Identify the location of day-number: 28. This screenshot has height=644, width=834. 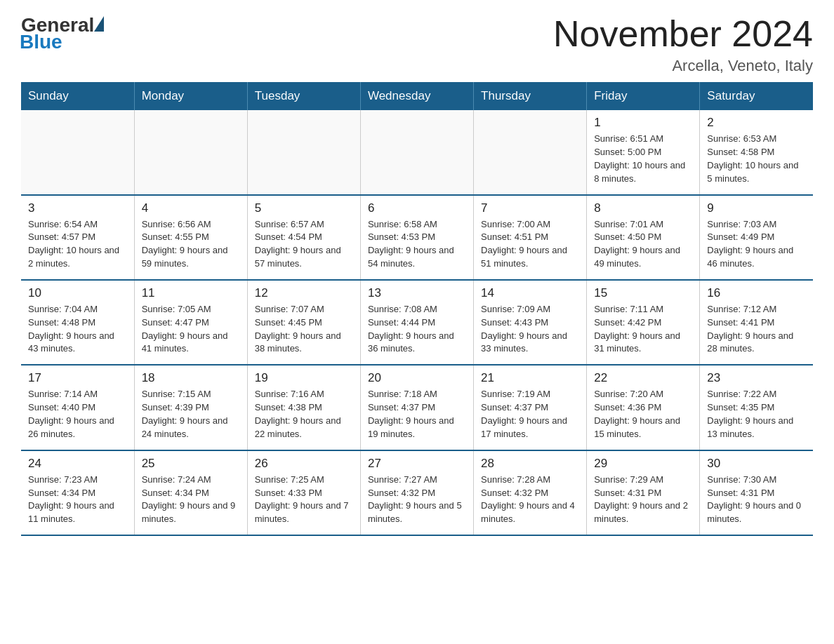
(530, 464).